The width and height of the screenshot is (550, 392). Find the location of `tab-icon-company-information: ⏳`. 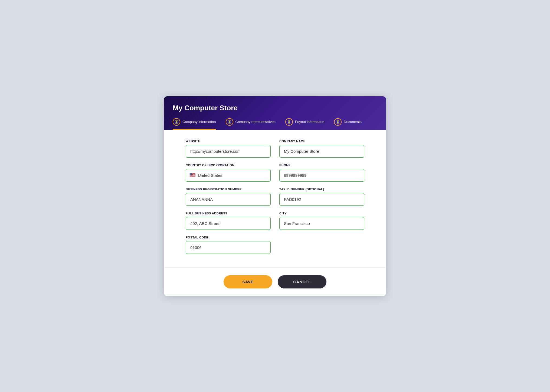

tab-icon-company-information: ⏳ is located at coordinates (176, 122).